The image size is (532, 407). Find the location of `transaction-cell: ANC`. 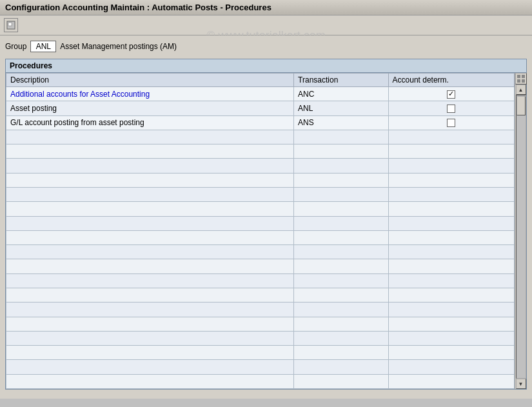

transaction-cell: ANC is located at coordinates (341, 94).